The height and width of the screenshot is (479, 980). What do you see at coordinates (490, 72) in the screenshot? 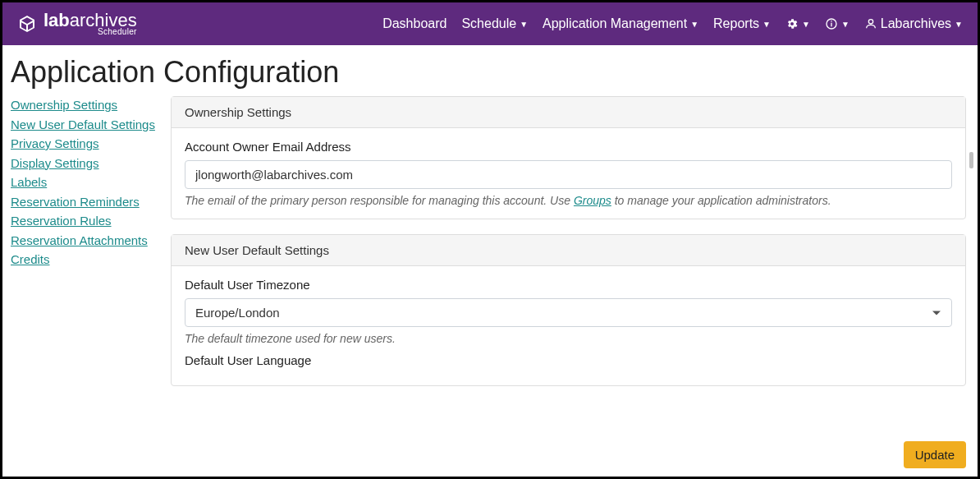
I see `page-title: Application Configuration` at bounding box center [490, 72].